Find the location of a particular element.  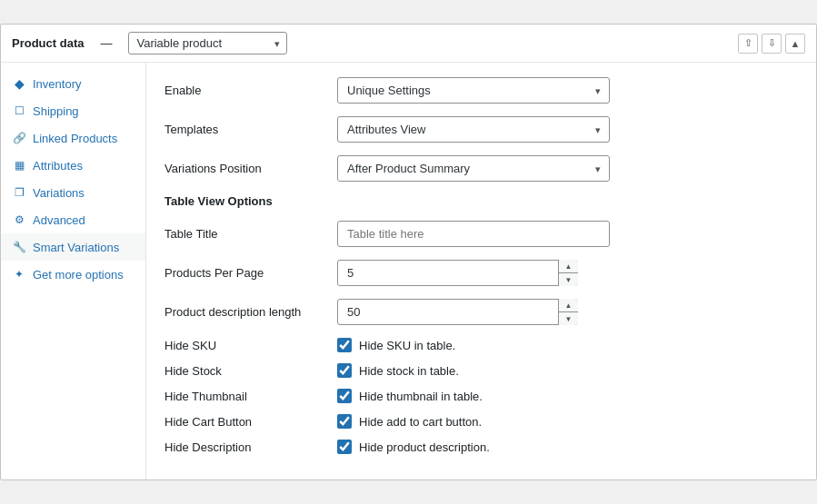

description-length-control: ▲ ▼ is located at coordinates (473, 312).